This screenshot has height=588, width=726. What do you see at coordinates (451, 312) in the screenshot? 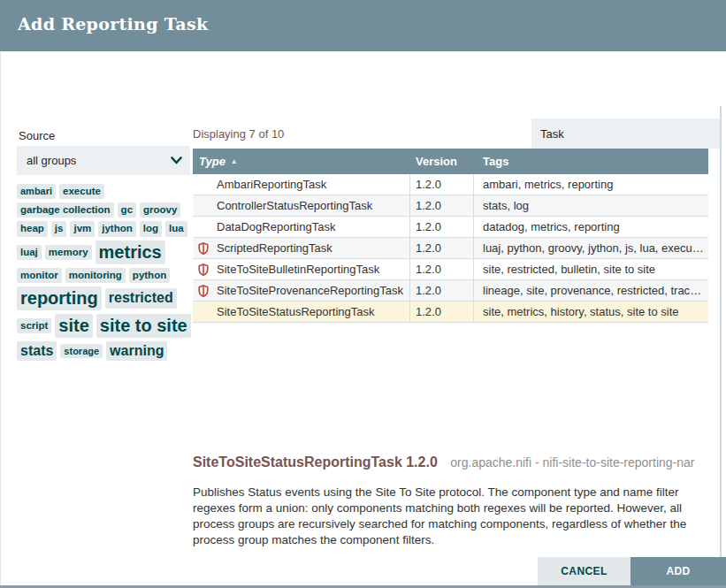
I see `table-row: SiteToSiteStatusReportingTask1.2.0site, …` at bounding box center [451, 312].